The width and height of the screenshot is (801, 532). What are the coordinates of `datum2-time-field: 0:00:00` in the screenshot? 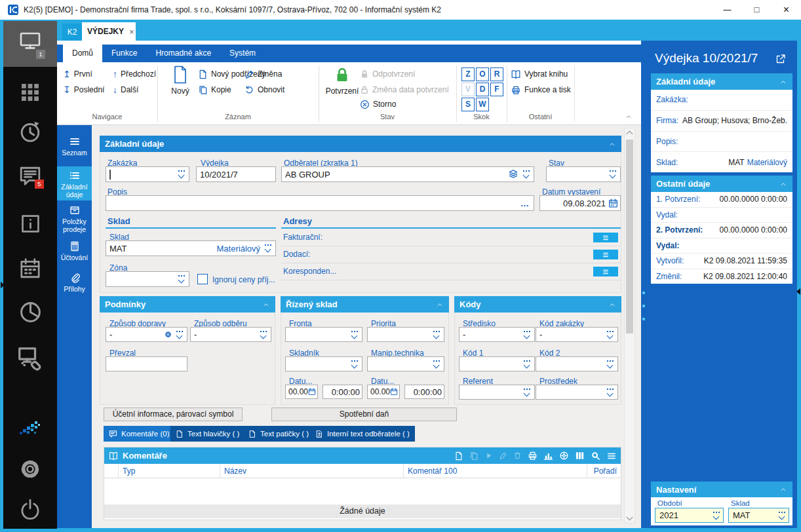 It's located at (425, 392).